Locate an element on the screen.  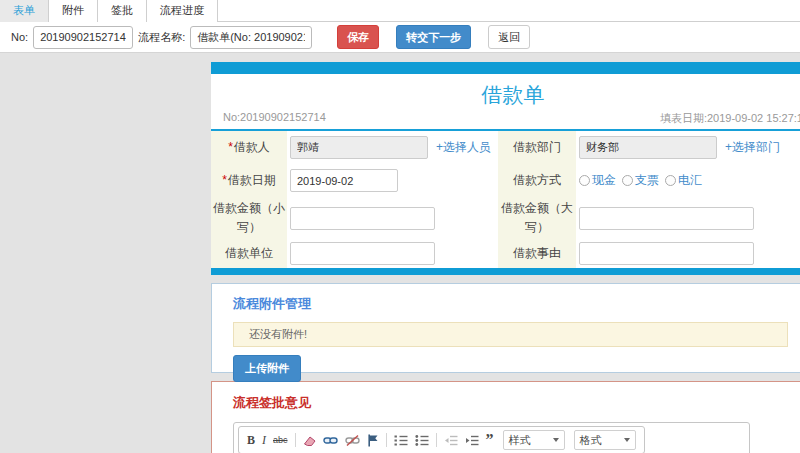
no-label: No: is located at coordinates (20, 37).